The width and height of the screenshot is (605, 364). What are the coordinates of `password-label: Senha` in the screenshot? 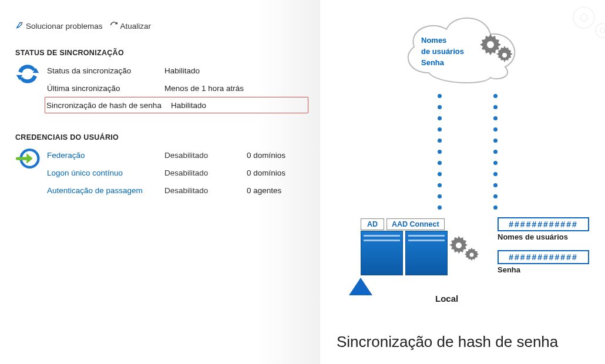 It's located at (509, 270).